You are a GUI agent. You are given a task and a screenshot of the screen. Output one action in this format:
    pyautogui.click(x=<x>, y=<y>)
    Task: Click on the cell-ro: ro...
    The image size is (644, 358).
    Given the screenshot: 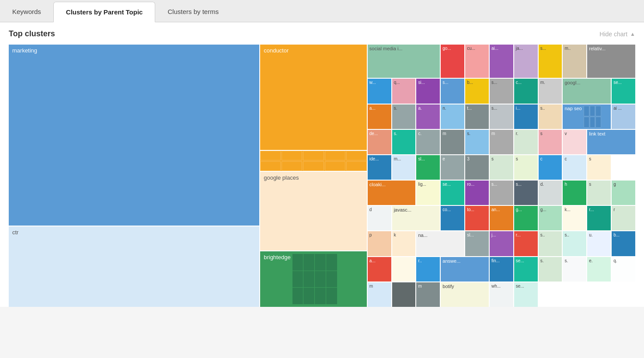 What is the action you would take?
    pyautogui.click(x=477, y=193)
    